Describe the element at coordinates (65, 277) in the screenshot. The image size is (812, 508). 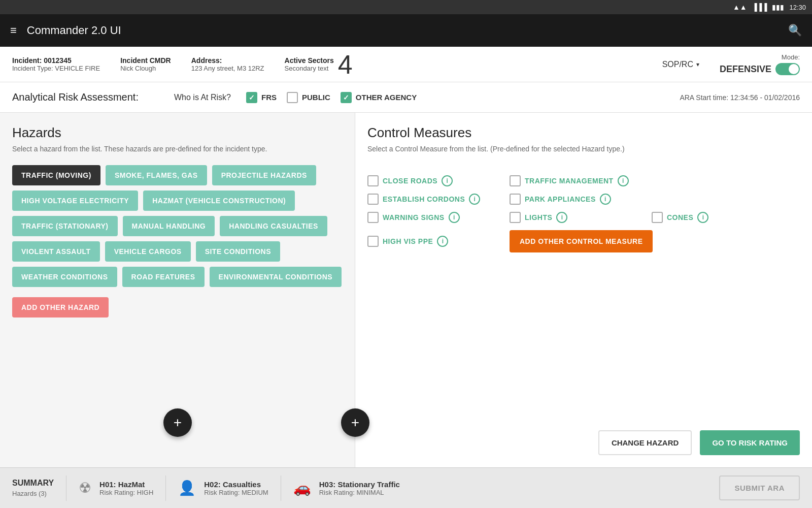
I see `hazard-tag-weather: WEATHER CONDITIONS` at that location.